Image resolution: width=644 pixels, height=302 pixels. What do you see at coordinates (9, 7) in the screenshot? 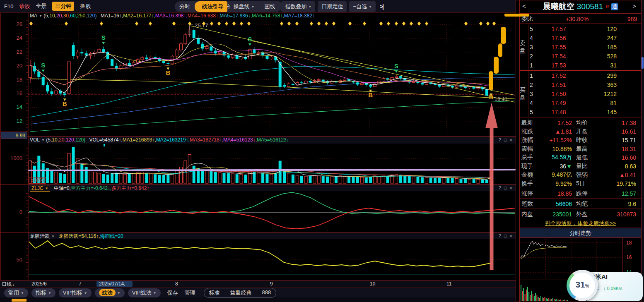
I see `f10-button: F10` at bounding box center [9, 7].